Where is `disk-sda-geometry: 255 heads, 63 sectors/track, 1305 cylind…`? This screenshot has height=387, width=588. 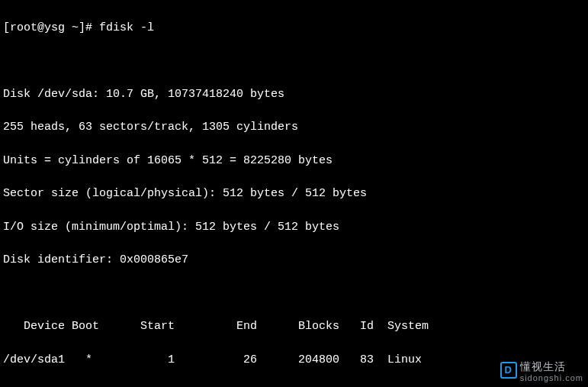
disk-sda-geometry: 255 heads, 63 sectors/track, 1305 cylind… is located at coordinates (294, 127).